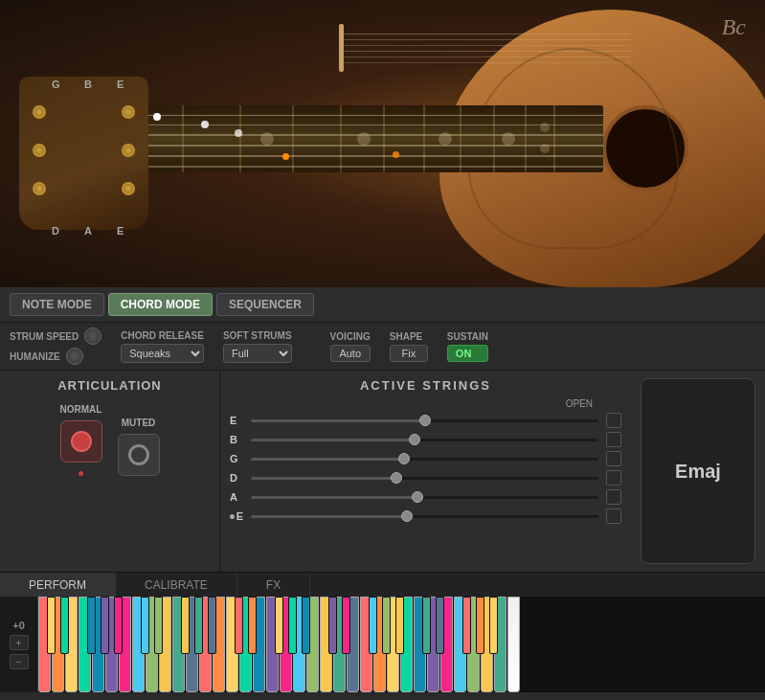 This screenshot has width=765, height=700. What do you see at coordinates (614, 459) in the screenshot?
I see `string-g-checkbox` at bounding box center [614, 459].